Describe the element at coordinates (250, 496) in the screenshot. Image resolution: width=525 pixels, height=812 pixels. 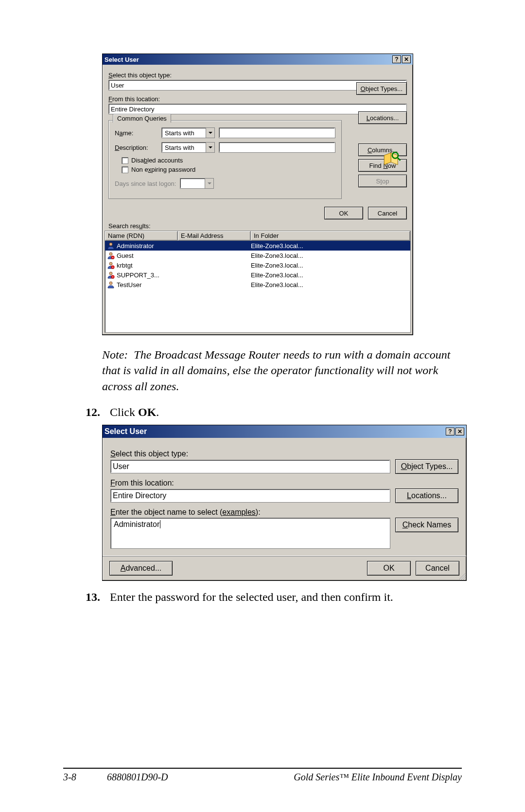
I see `location-input` at that location.